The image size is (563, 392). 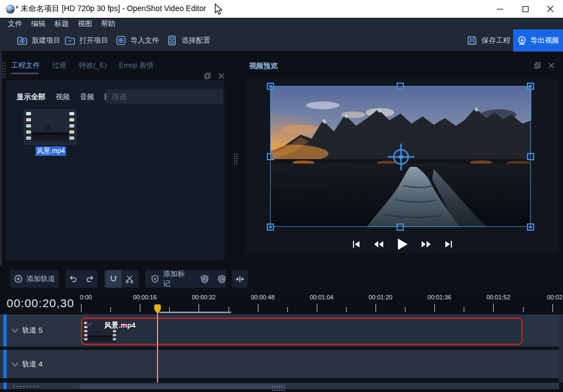 I want to click on jump-end-button, so click(x=448, y=244).